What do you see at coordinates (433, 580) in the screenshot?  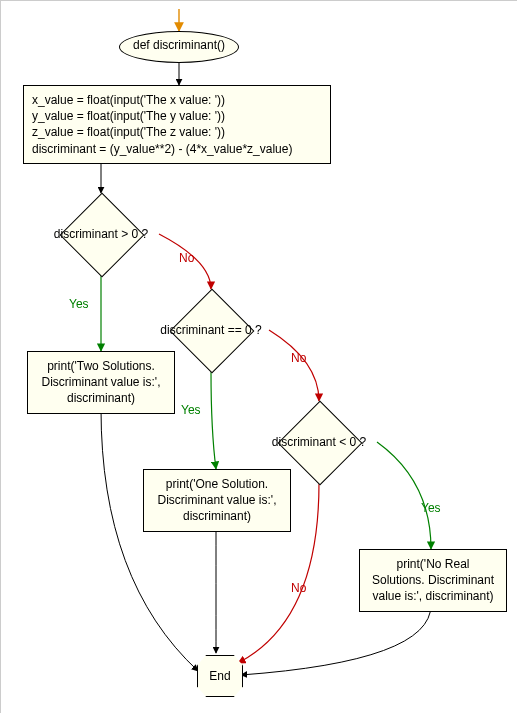 I see `p3-line-2: Solutions. Discriminant` at bounding box center [433, 580].